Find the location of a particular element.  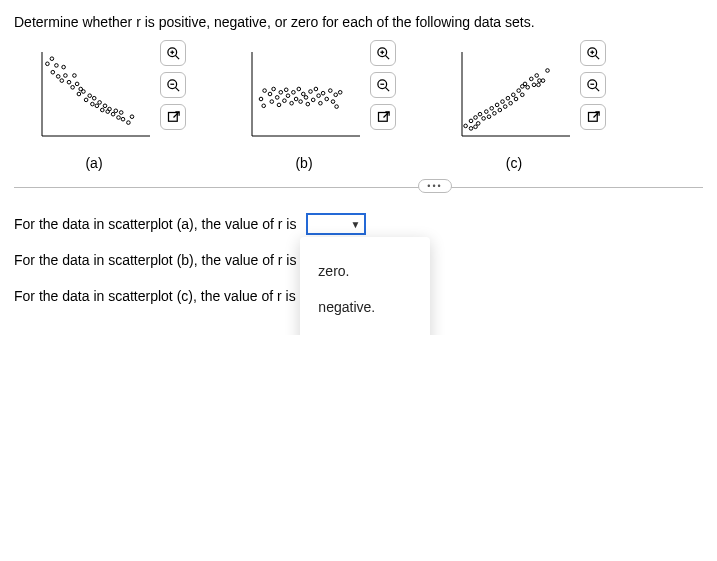

caption-b: (b) is located at coordinates (304, 163).